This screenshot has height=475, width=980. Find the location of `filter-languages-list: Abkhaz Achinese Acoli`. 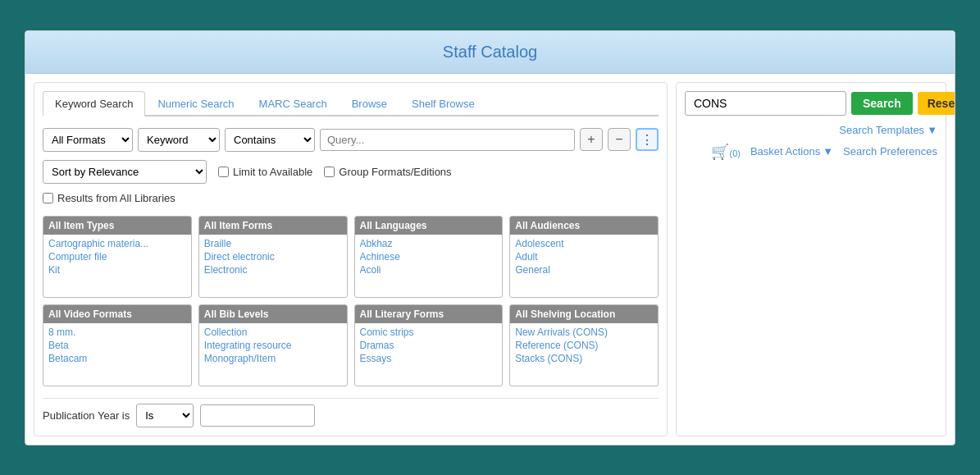

filter-languages-list: Abkhaz Achinese Acoli is located at coordinates (429, 265).